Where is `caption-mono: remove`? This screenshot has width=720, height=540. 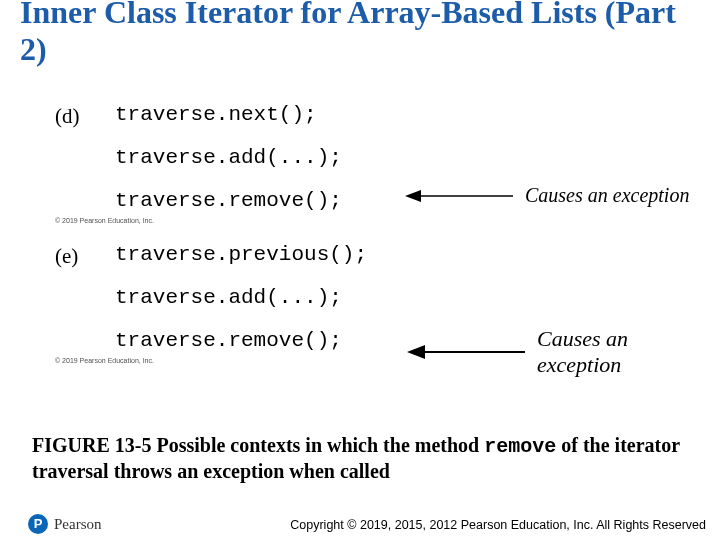 caption-mono: remove is located at coordinates (520, 446).